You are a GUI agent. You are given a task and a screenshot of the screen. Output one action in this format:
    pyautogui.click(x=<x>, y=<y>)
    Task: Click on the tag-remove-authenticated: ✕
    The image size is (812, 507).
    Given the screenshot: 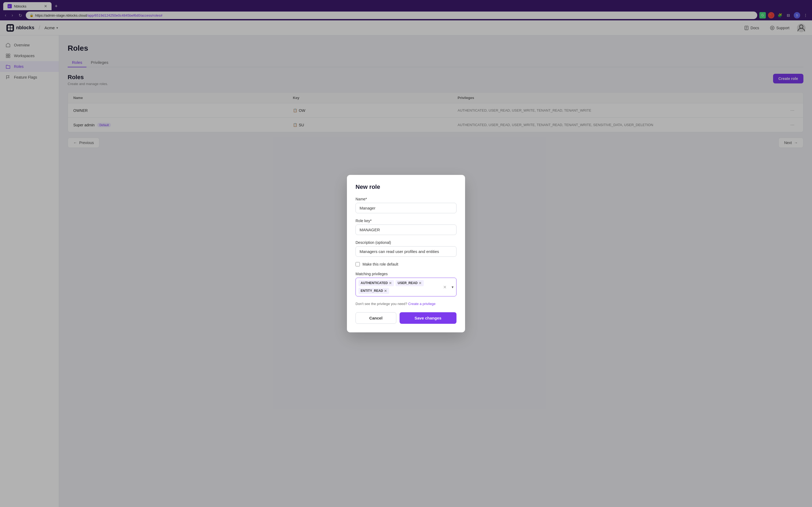 What is the action you would take?
    pyautogui.click(x=391, y=283)
    